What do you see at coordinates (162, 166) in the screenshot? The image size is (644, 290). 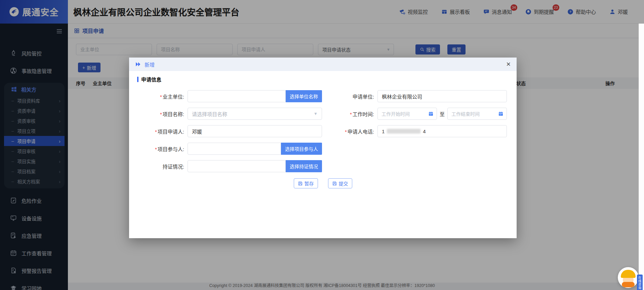 I see `cert-label: 持证情况:` at bounding box center [162, 166].